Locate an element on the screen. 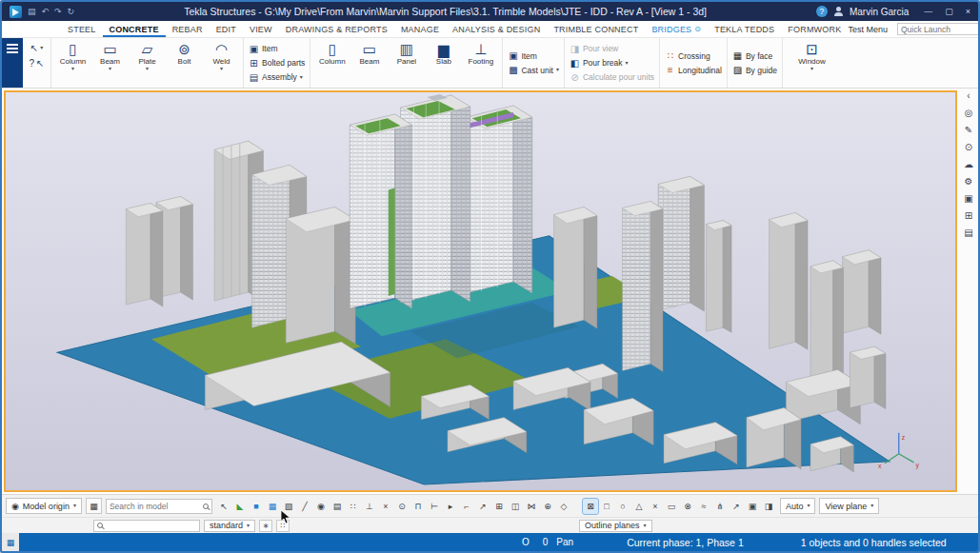 This screenshot has width=980, height=553. selection-switch-icon: ↗ is located at coordinates (736, 506).